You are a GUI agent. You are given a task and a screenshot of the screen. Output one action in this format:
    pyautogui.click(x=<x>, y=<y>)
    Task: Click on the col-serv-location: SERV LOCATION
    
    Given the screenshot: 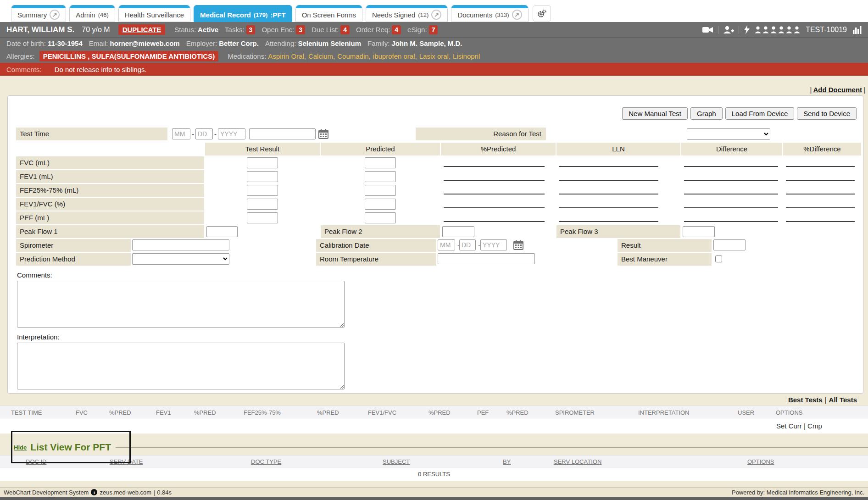 What is the action you would take?
    pyautogui.click(x=578, y=461)
    